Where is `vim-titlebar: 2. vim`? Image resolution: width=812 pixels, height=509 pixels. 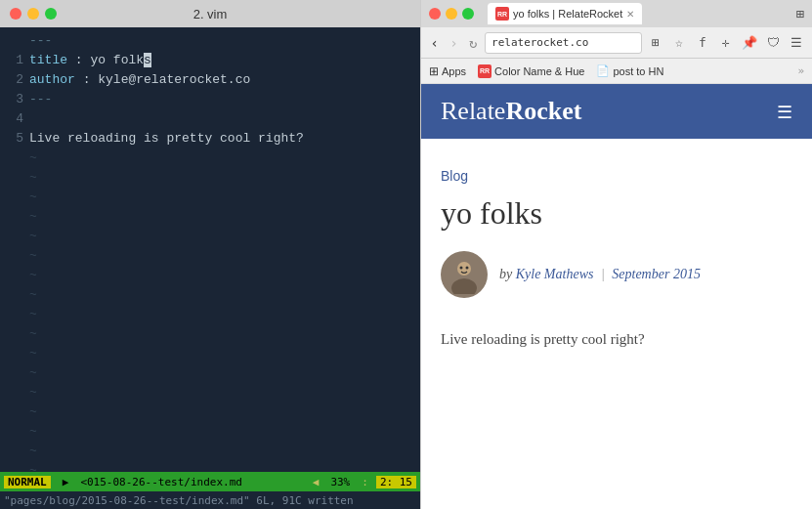 vim-titlebar: 2. vim is located at coordinates (210, 14).